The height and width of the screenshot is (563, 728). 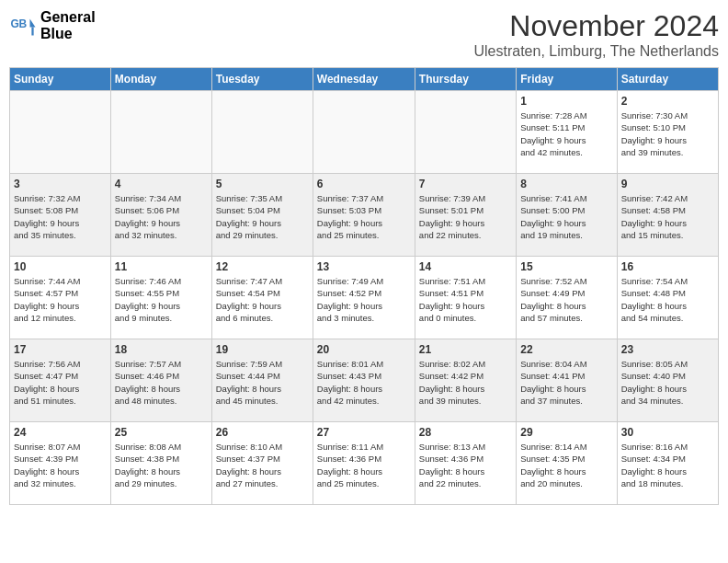 What do you see at coordinates (364, 298) in the screenshot?
I see `calendar-cell: 13Sunrise: 7:49 AM Sunset: 4:52 PM Dayli…` at bounding box center [364, 298].